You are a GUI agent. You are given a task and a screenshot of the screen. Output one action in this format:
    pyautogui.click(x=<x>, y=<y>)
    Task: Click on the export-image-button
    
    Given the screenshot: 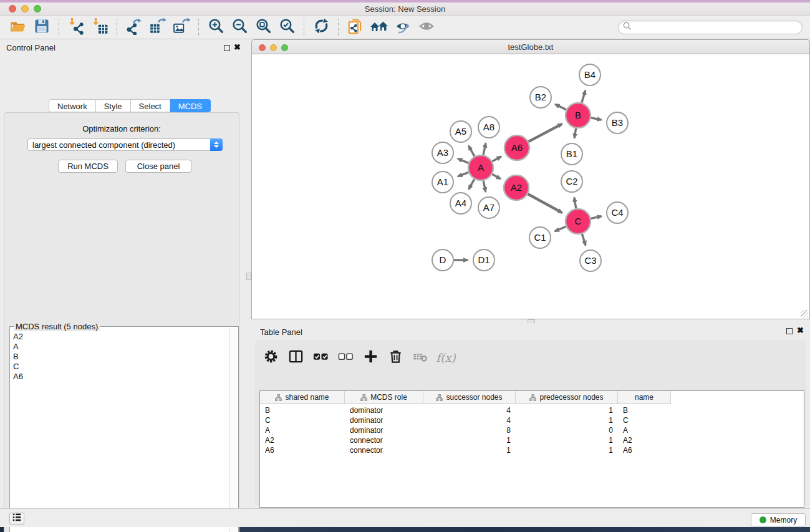 What is the action you would take?
    pyautogui.click(x=181, y=27)
    